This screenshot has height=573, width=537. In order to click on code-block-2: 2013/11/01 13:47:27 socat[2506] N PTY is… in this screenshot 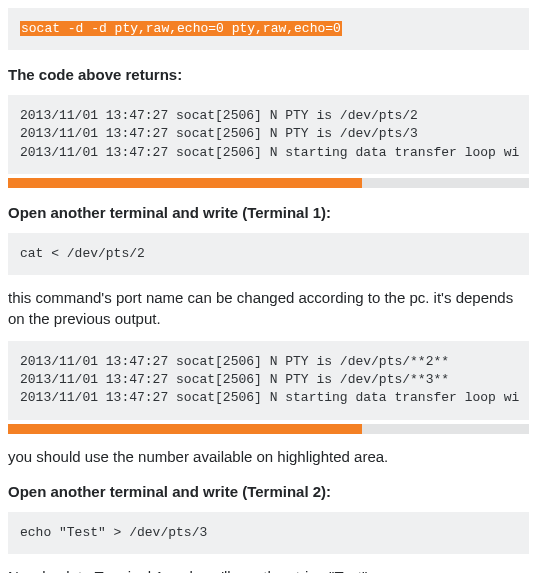, I will do `click(268, 134)`.